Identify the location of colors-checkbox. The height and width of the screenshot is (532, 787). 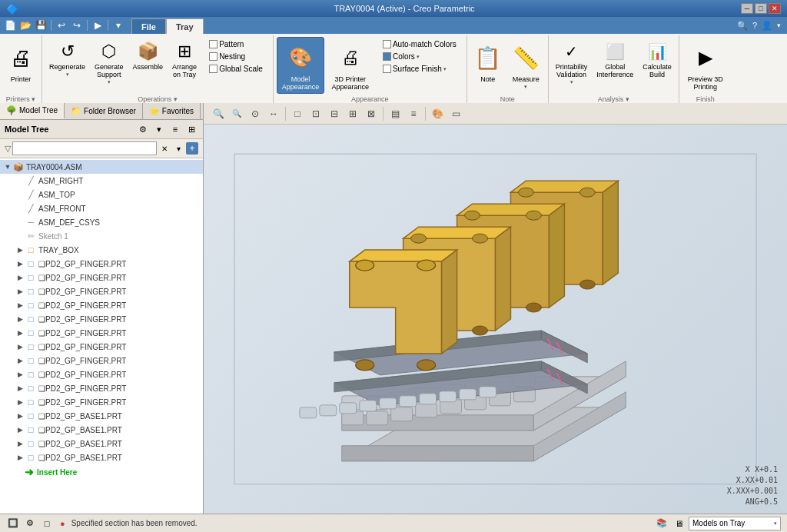
(387, 57).